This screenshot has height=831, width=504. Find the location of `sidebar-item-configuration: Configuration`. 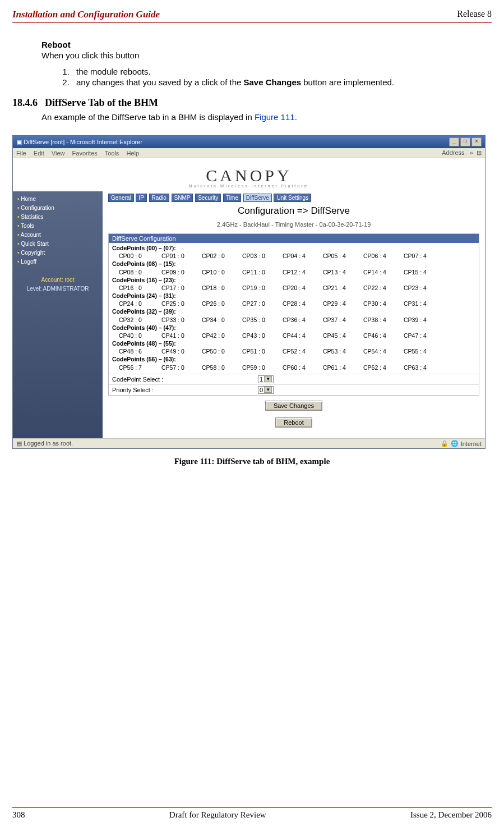

sidebar-item-configuration: Configuration is located at coordinates (58, 208).